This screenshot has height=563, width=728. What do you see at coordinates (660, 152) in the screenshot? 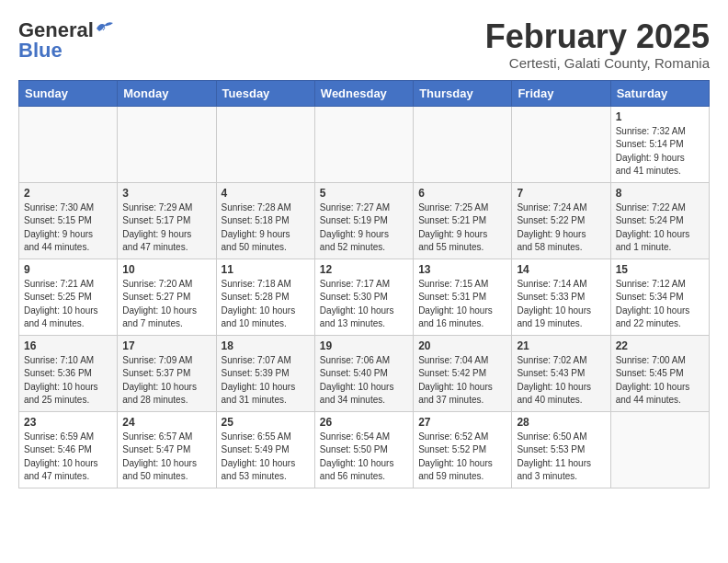
I see `day-info: Sunrise: 7:32 AMSunset: 5:14 PMDaylight:…` at bounding box center [660, 152].